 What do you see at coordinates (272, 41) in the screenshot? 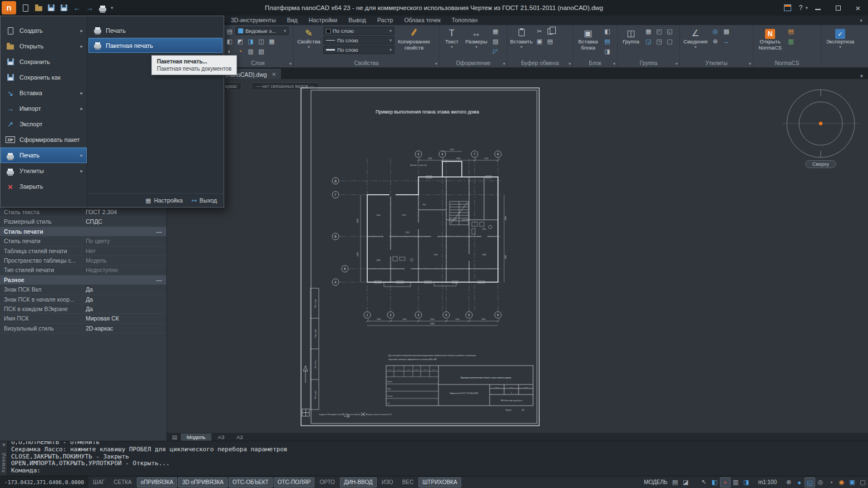
I see `layer-walk-icon: ▦` at bounding box center [272, 41].